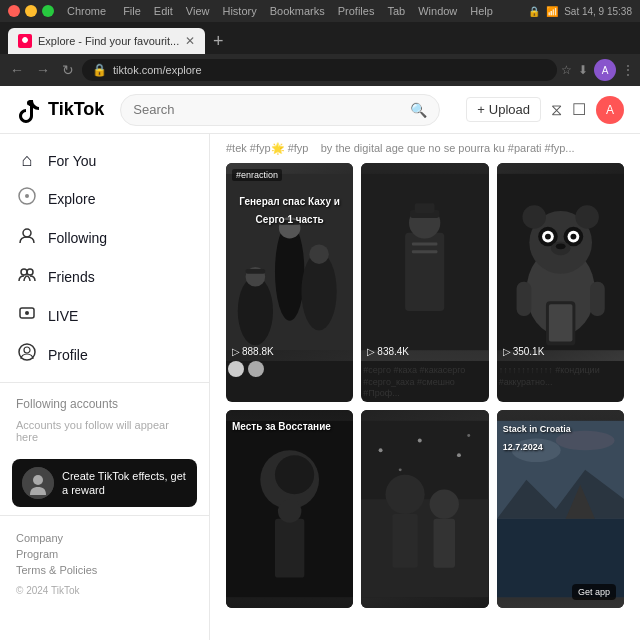  What do you see at coordinates (282, 426) in the screenshot?
I see `video-title-4: Месть за Восстание` at bounding box center [282, 426].